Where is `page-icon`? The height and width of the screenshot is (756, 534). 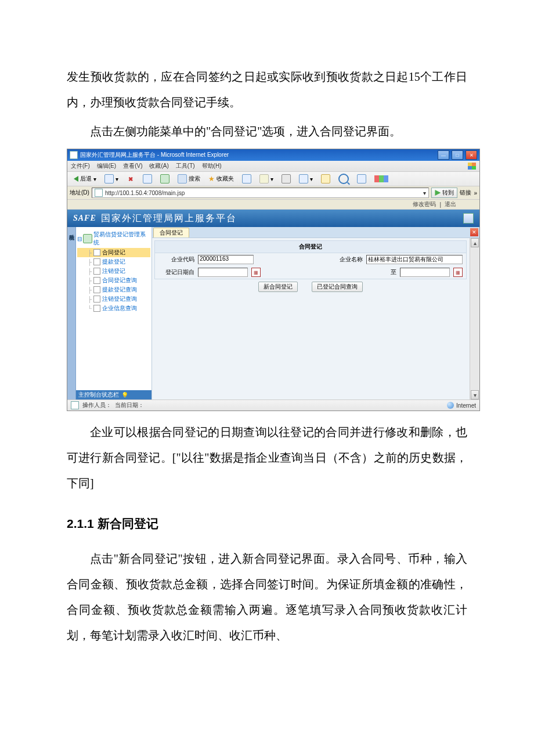
page-icon is located at coordinates (75, 405).